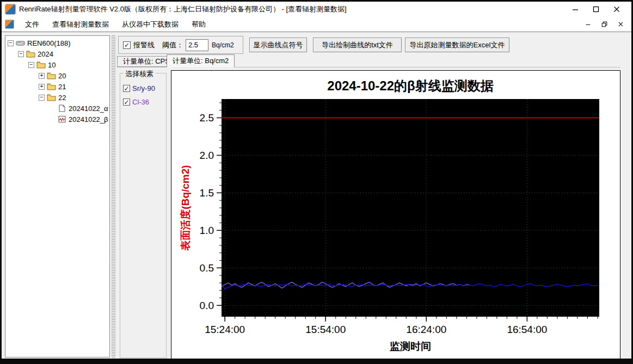 The width and height of the screenshot is (633, 364). What do you see at coordinates (199, 24) in the screenshot?
I see `menu-item-3: 帮助` at bounding box center [199, 24].